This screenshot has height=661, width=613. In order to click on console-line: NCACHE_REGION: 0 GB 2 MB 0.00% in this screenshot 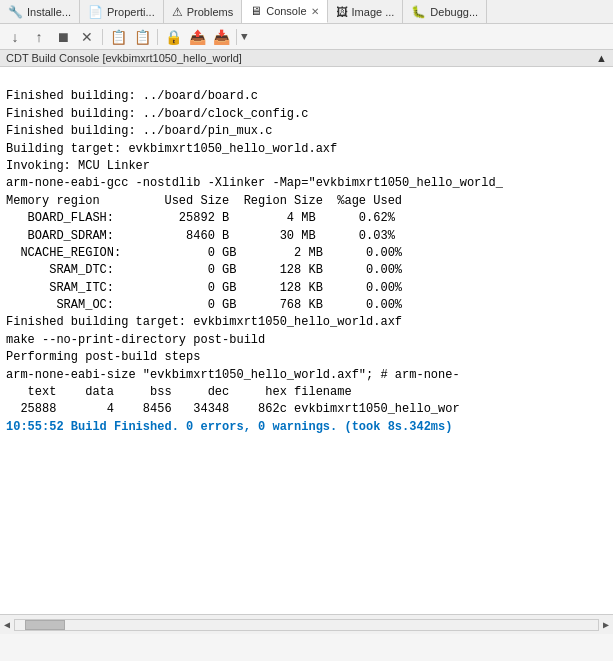, I will do `click(306, 254)`.